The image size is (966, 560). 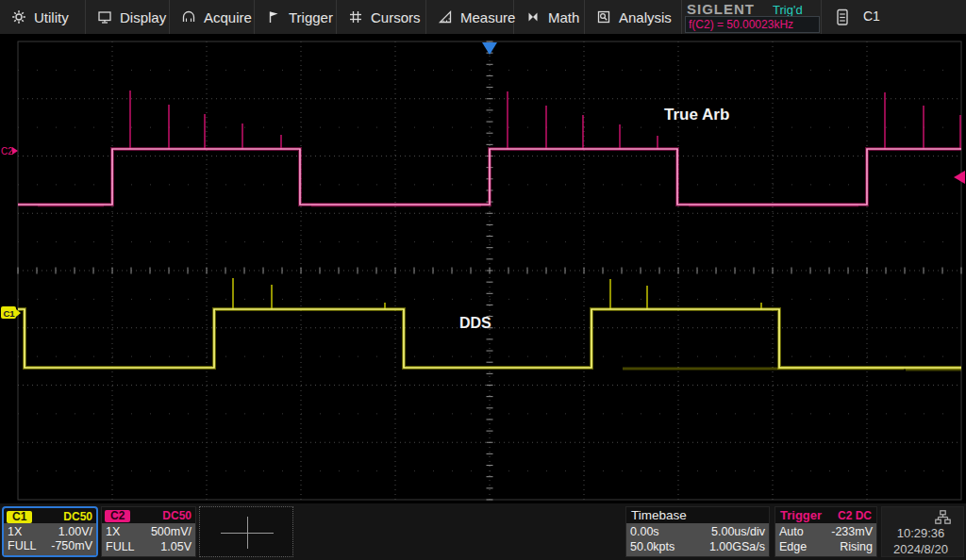 I want to click on menu-item-trigger: Trigger, so click(x=296, y=17).